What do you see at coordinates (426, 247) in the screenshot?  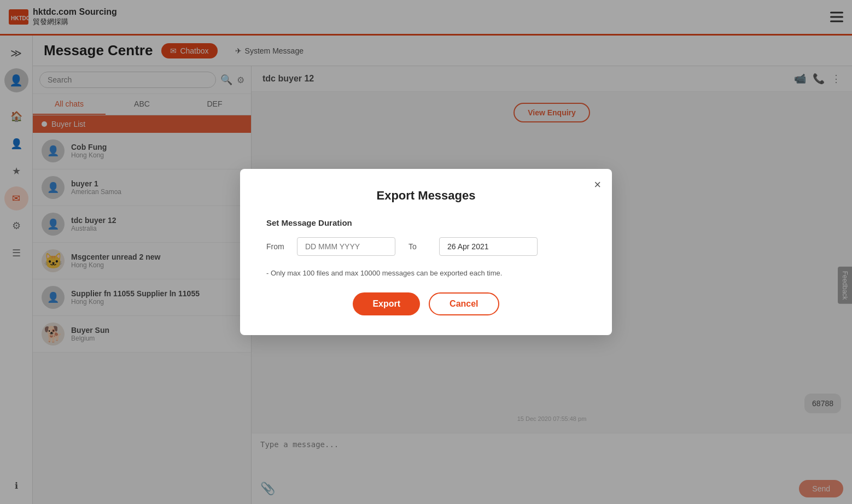 I see `date-range-row: From To` at bounding box center [426, 247].